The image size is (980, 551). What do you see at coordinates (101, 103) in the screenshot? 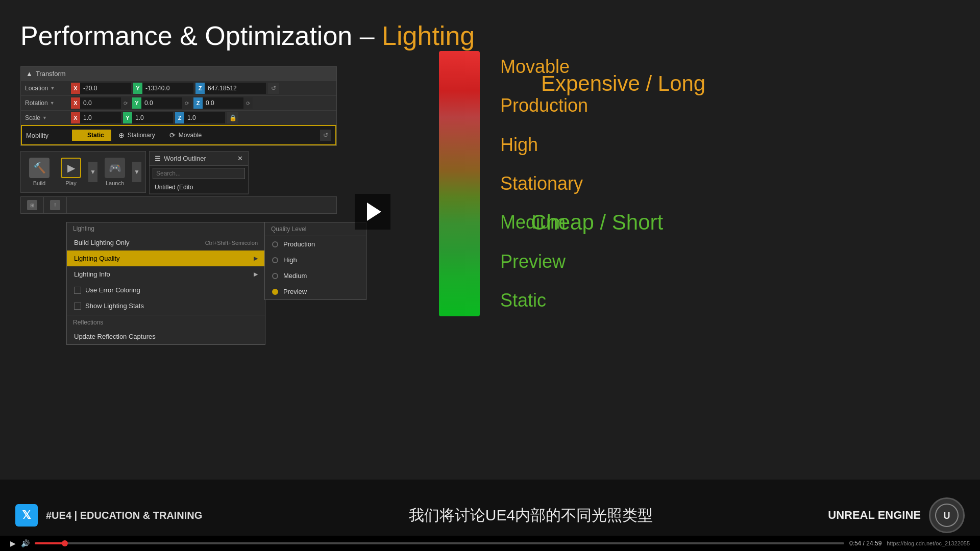
I see `rotation-x-group: X ⟳` at bounding box center [101, 103].